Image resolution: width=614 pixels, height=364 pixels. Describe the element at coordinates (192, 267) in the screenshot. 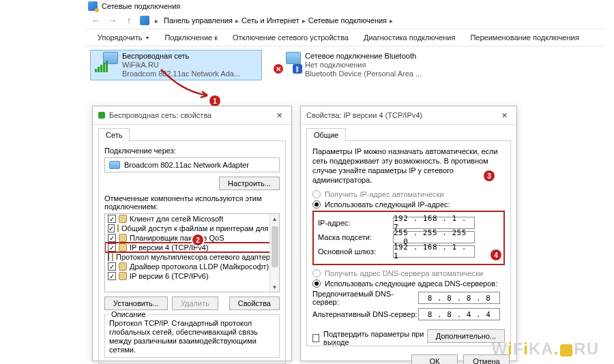

I see `component-row: ✓Драйвер протокола LLDP (Майкрософт)` at that location.